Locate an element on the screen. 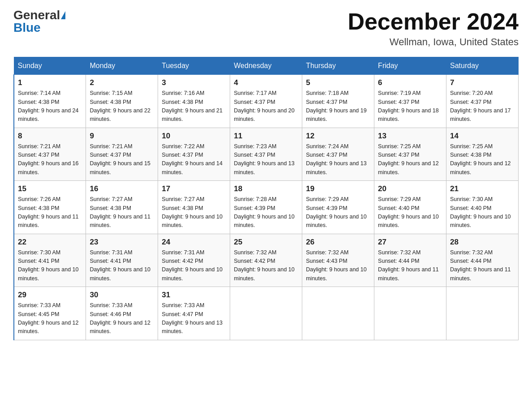  day-info: Sunrise: 7:21 AMSunset: 4:37 PMDaylight:… is located at coordinates (122, 160).